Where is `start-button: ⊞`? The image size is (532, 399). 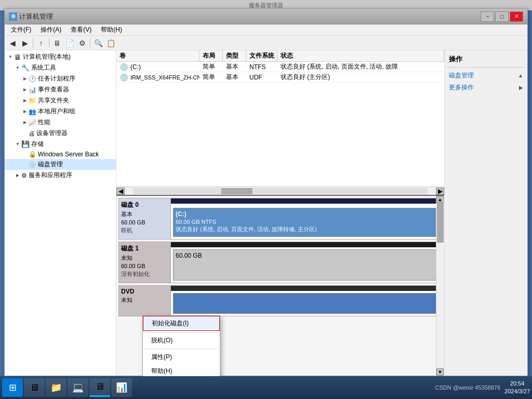 start-button: ⊞ is located at coordinates (12, 388).